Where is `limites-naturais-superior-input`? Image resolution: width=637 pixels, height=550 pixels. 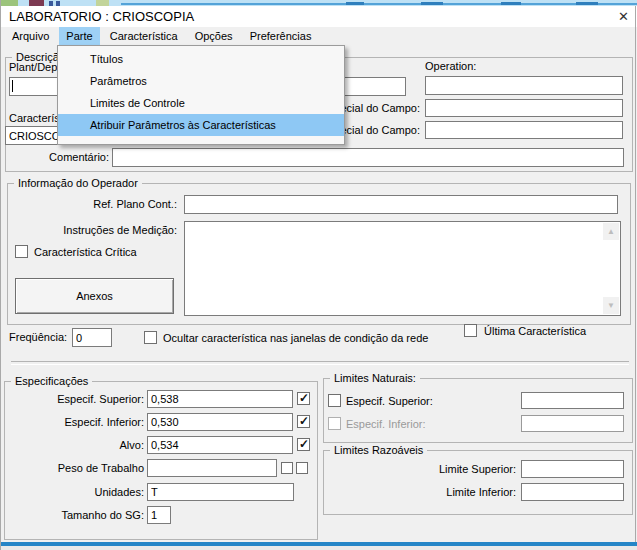 limites-naturais-superior-input is located at coordinates (572, 400).